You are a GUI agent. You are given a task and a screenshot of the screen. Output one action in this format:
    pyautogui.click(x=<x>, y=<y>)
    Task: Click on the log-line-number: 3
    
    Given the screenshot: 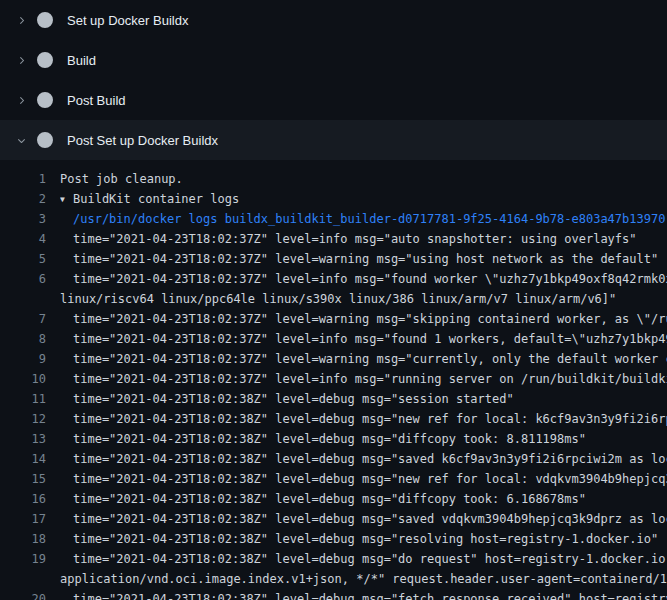 What is the action you would take?
    pyautogui.click(x=23, y=219)
    